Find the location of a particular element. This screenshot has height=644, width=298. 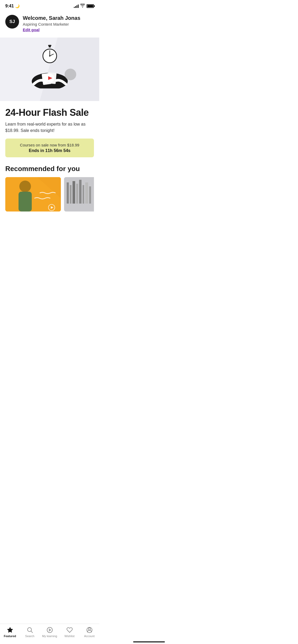

sale-description: Learn from real-world experts for as low… is located at coordinates (50, 127).